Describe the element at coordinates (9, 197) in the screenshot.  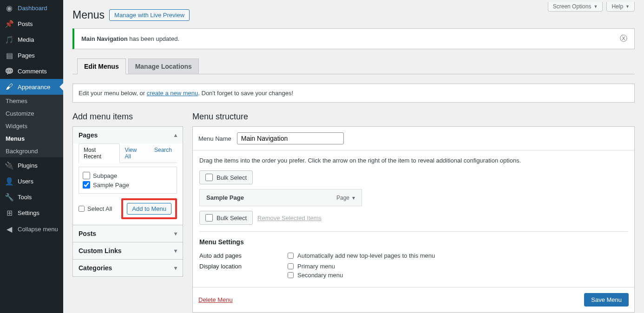
I see `tools-icon: 🔧` at that location.